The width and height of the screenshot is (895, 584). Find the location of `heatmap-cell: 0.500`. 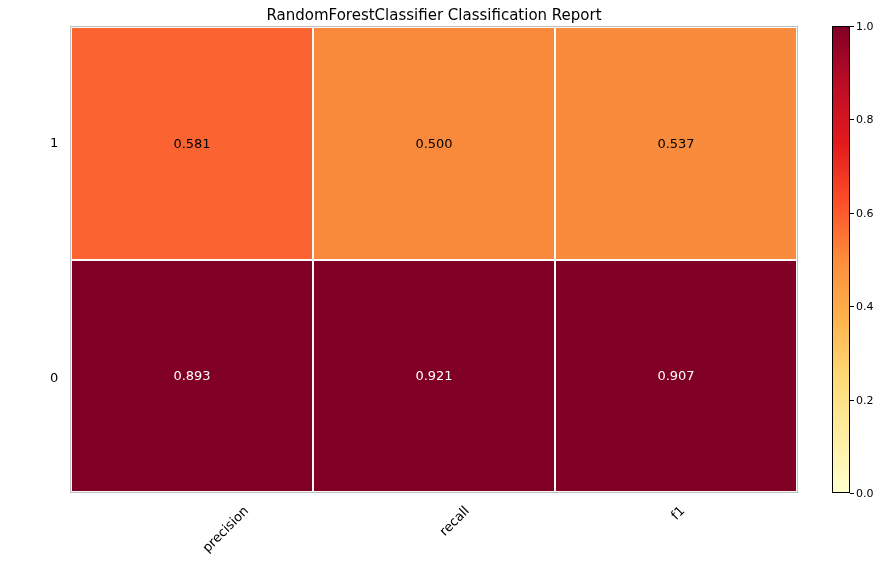

heatmap-cell: 0.500 is located at coordinates (434, 144).